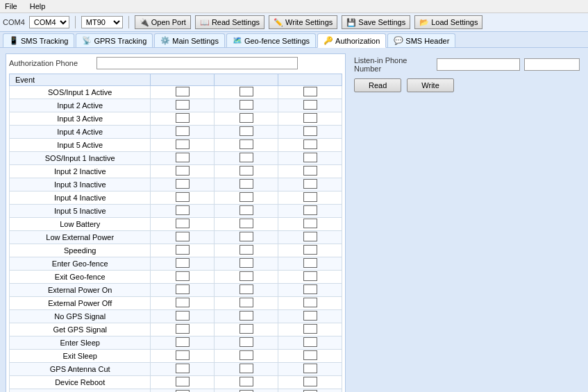 The width and height of the screenshot is (588, 392). Describe the element at coordinates (448, 22) in the screenshot. I see `load-settings-button: 📂 Load Settings` at that location.